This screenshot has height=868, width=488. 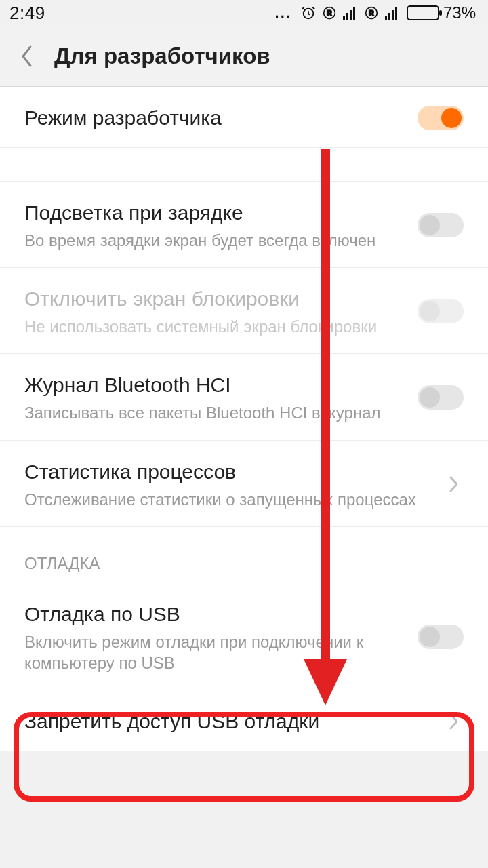 What do you see at coordinates (244, 117) in the screenshot?
I see `item-developer-mode: Режим разработчика` at bounding box center [244, 117].